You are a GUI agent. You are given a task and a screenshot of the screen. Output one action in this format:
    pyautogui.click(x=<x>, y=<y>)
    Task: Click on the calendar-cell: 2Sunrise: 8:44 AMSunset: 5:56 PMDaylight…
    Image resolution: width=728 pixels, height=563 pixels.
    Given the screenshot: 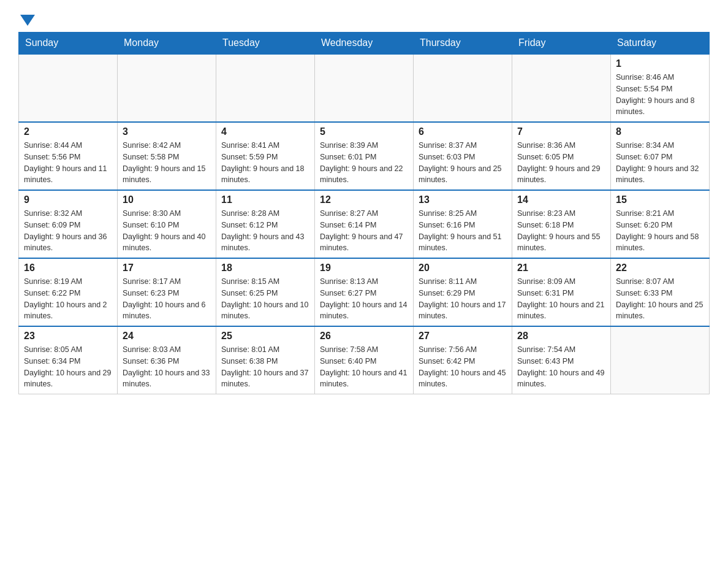 What is the action you would take?
    pyautogui.click(x=69, y=156)
    